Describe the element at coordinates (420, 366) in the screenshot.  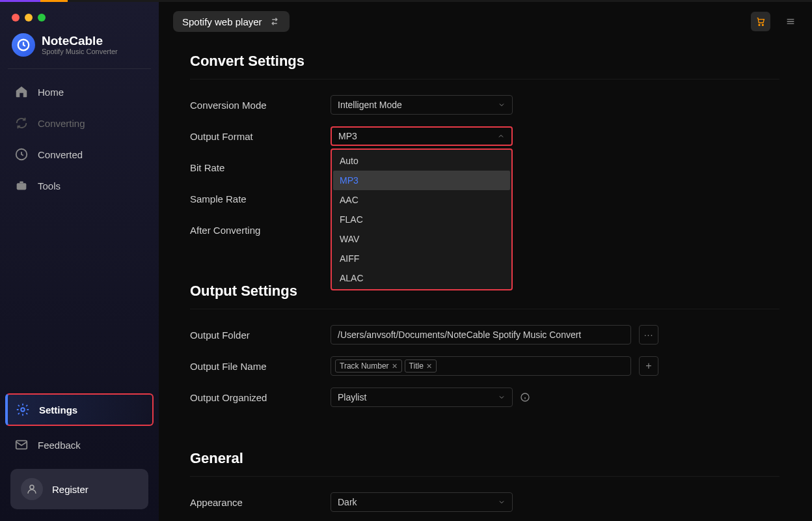
I see `tag-title: Title✕` at that location.